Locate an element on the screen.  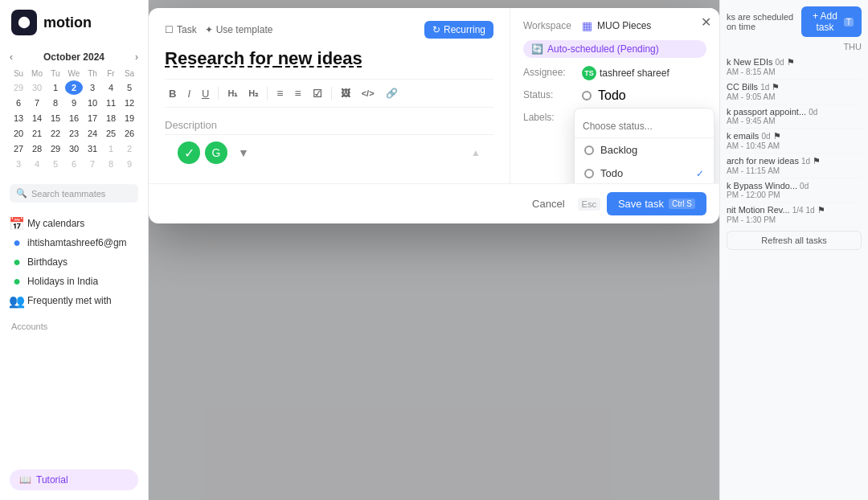
task-time-4: AM - 10:45 AM is located at coordinates (794, 146).